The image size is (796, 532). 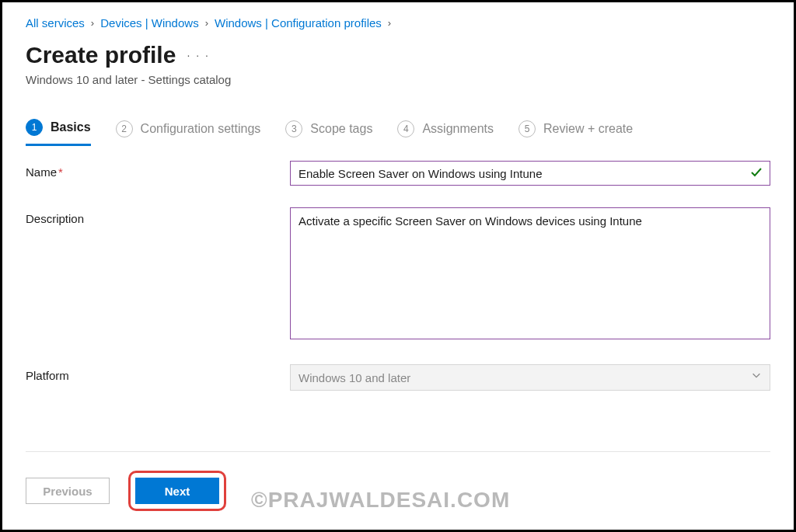 What do you see at coordinates (354, 377) in the screenshot?
I see `platform-value: Windows 10 and later` at bounding box center [354, 377].